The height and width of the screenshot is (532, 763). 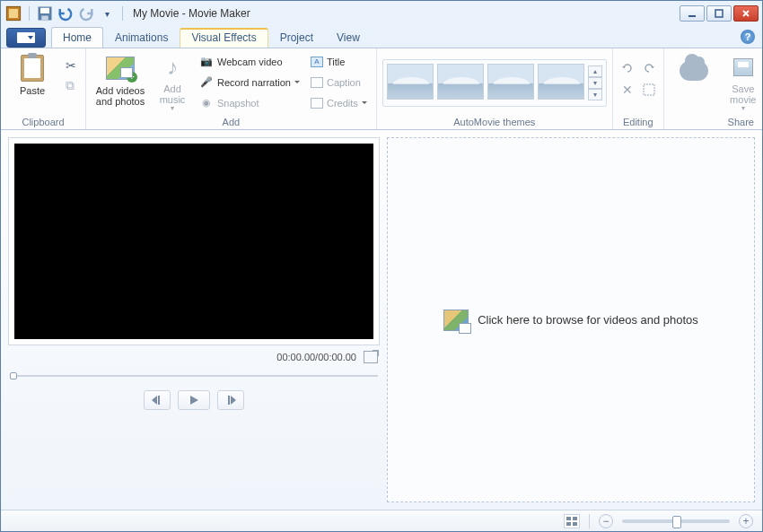 What do you see at coordinates (45, 13) in the screenshot?
I see `save-qat-button` at bounding box center [45, 13].